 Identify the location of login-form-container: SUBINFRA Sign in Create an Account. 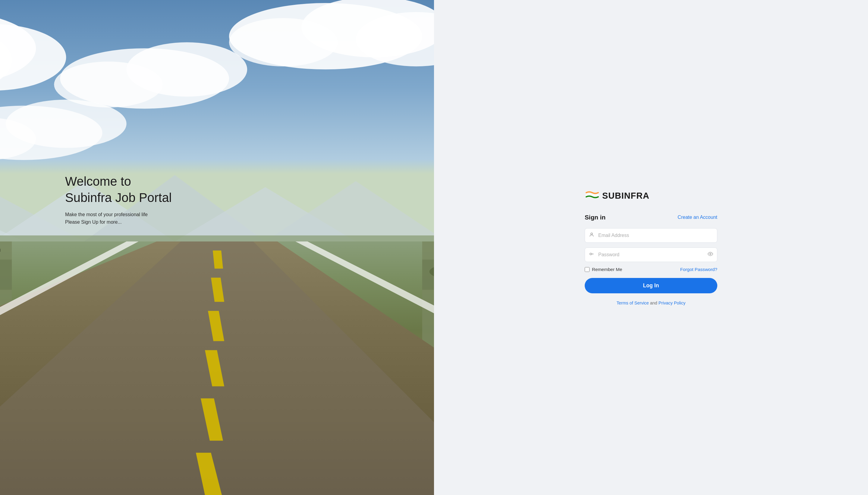
(651, 248).